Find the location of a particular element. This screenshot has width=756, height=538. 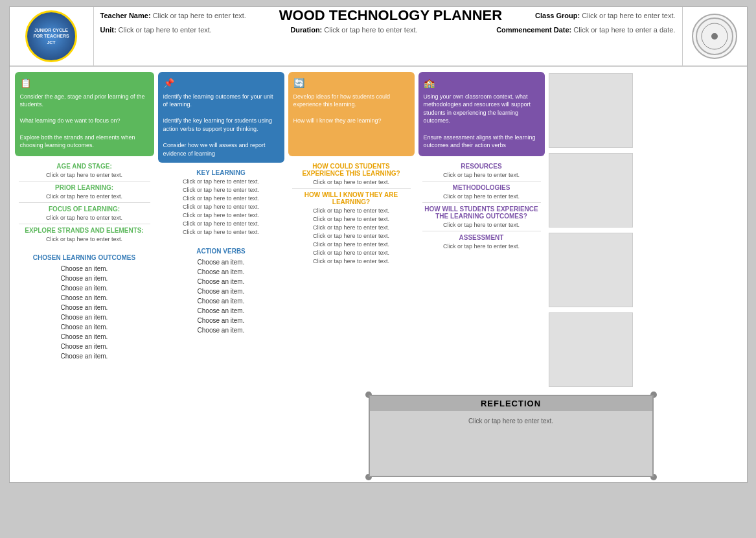

bottom-spacer is located at coordinates (190, 436).